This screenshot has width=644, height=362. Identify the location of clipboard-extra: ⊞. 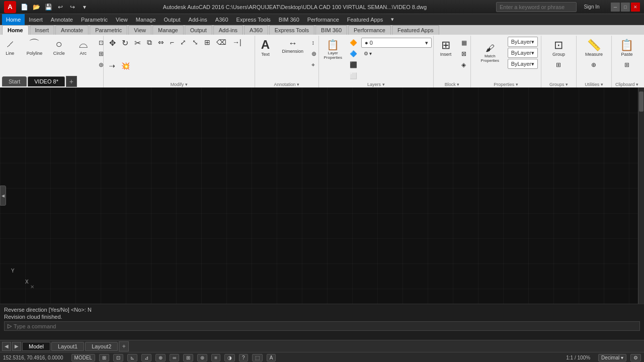
(627, 65).